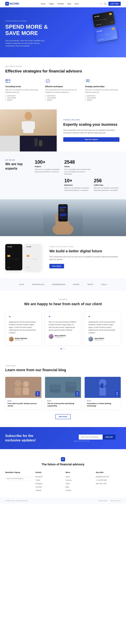 This screenshot has width=126, height=644. Describe the element at coordinates (63, 32) in the screenshot. I see `hero-section: Financial advice for savings SPEND MORE …` at that location.